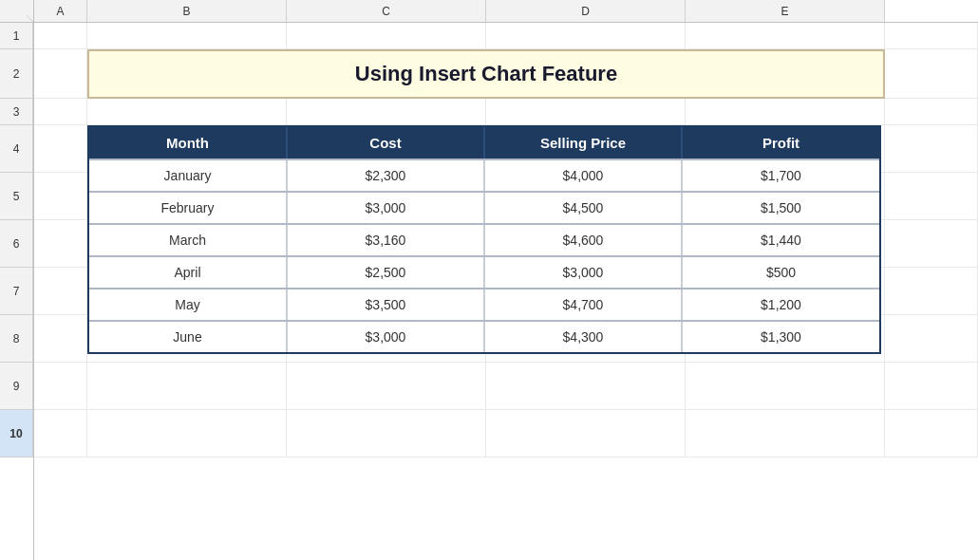 Image resolution: width=978 pixels, height=560 pixels. What do you see at coordinates (188, 305) in the screenshot?
I see `cell-month-may: May` at bounding box center [188, 305].